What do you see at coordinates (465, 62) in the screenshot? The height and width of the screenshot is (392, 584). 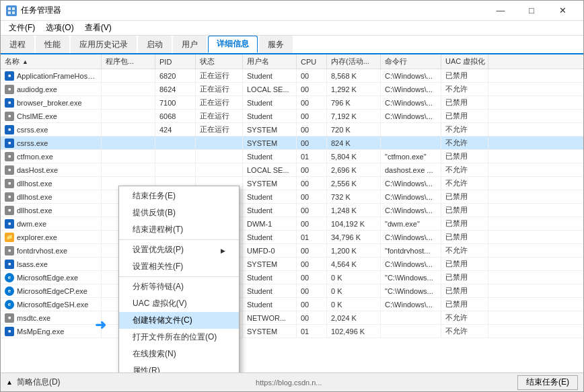 I see `col-header-uac: UAC 虚拟化` at bounding box center [465, 62].